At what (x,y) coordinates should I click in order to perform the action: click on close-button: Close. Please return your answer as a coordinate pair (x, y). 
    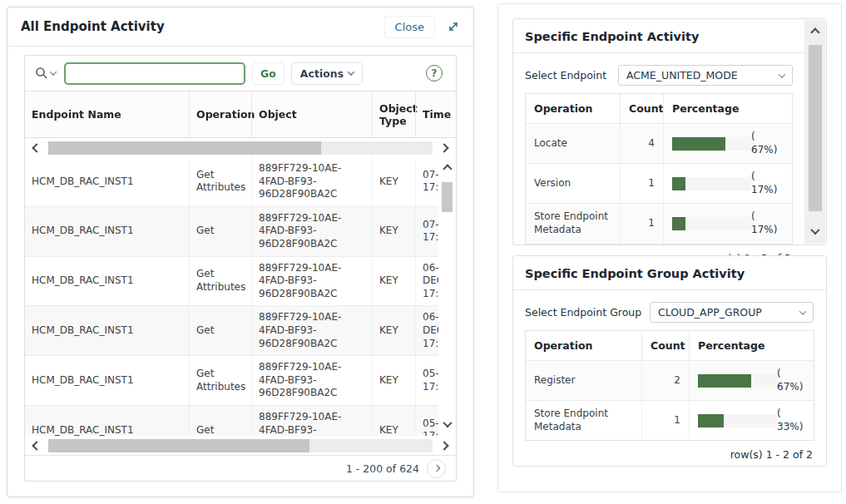
    Looking at the image, I should click on (409, 27).